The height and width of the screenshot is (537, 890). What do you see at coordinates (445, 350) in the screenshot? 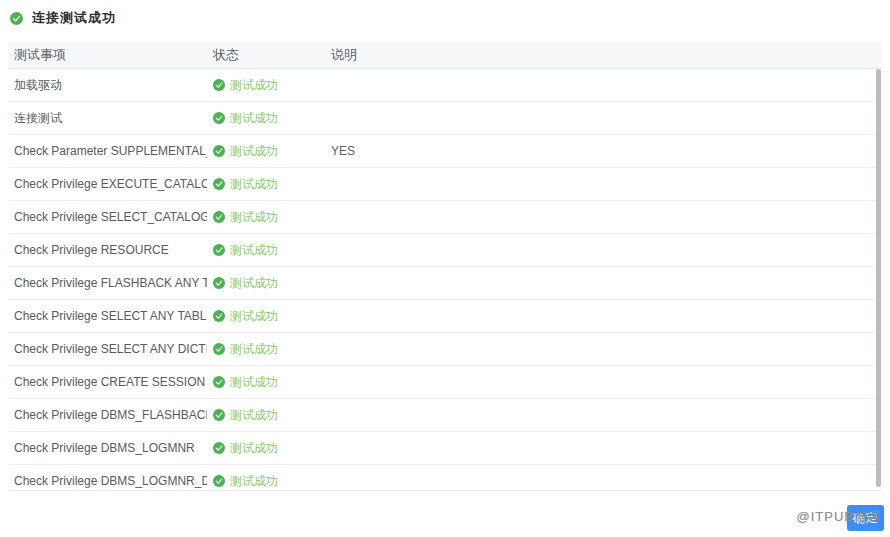
I see `table-row: Check Privilege SELECT ANY DICTIONA... 测…` at bounding box center [445, 350].